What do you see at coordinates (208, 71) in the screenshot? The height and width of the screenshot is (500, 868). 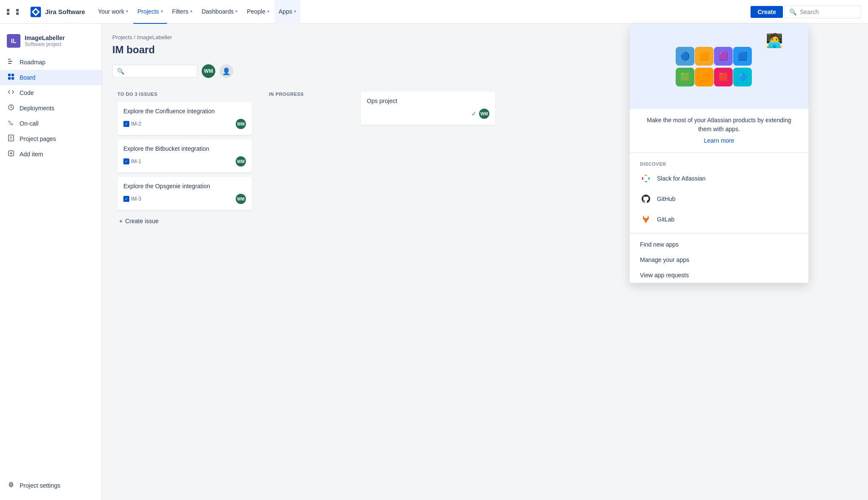 I see `avatar-wm: WM` at bounding box center [208, 71].